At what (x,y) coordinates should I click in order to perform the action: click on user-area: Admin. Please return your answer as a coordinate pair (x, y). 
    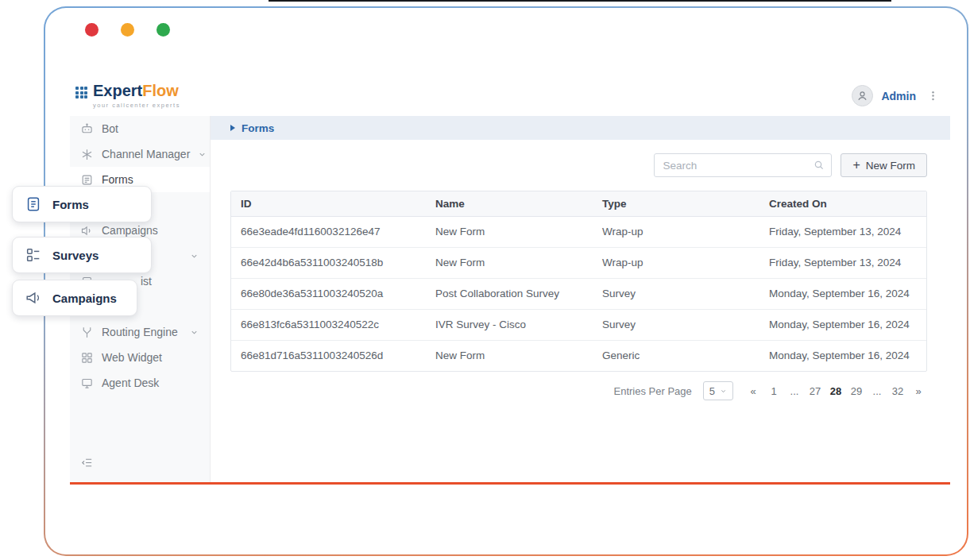
    Looking at the image, I should click on (897, 95).